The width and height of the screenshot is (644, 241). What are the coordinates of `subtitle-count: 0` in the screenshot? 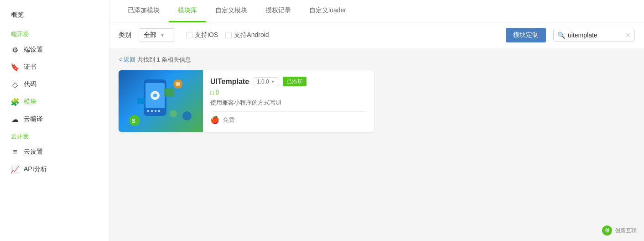 It's located at (217, 92).